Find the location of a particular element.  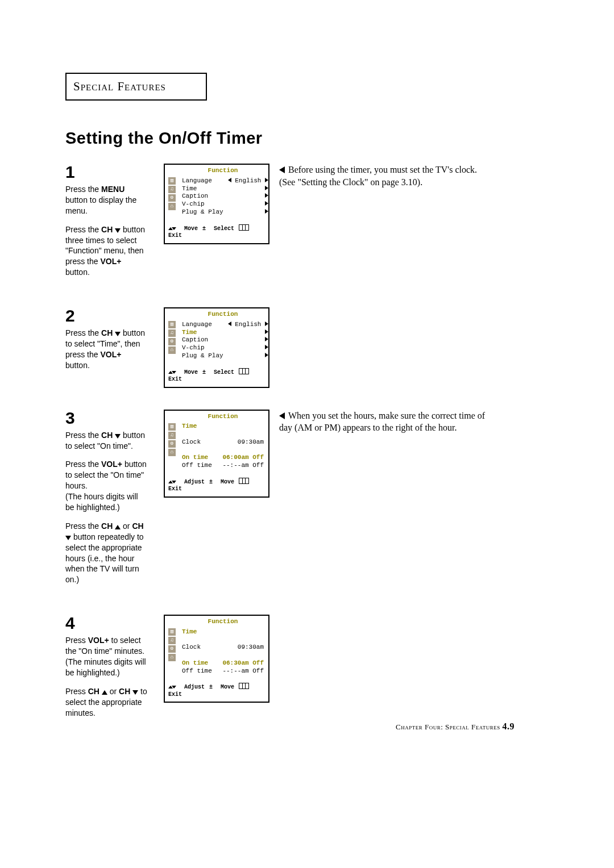

footer-chapter: Chapter Four: Special Features is located at coordinates (449, 727).